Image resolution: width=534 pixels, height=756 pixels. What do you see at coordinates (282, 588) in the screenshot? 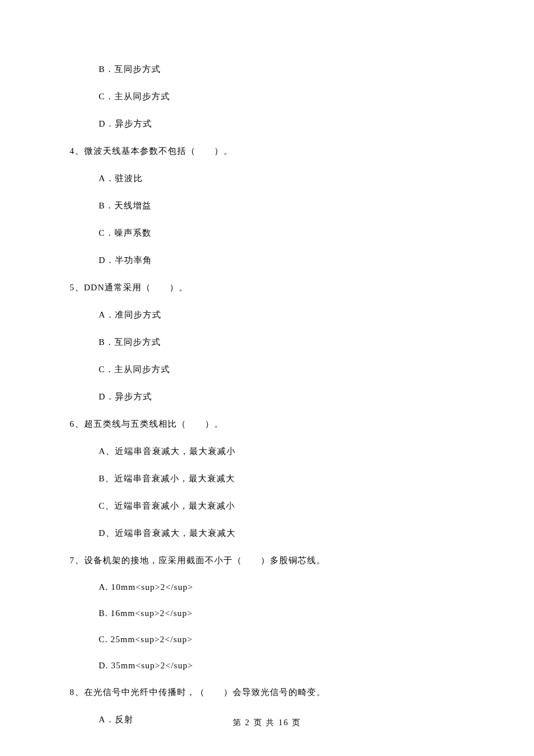
I see `q7-option-a: A. 10mm<sup>2</sup>` at bounding box center [282, 588].